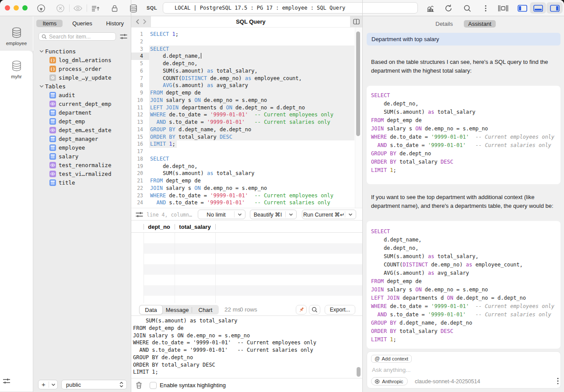 Image resolution: width=564 pixels, height=392 pixels. I want to click on tree-item-title: title, so click(82, 182).